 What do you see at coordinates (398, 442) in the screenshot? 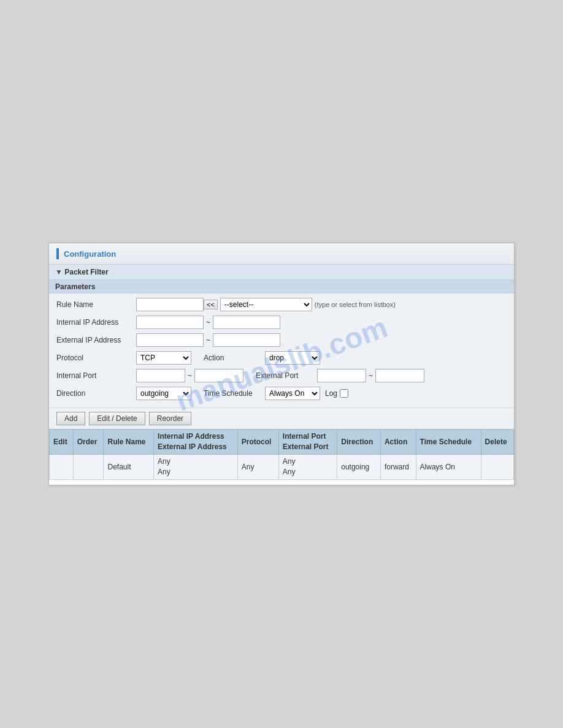
I see `th-action: Action` at bounding box center [398, 442].